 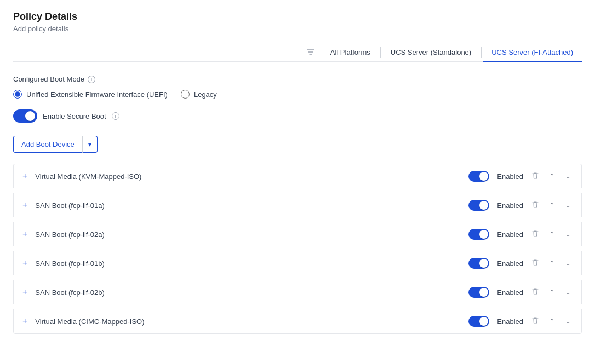 I want to click on add-boot-device-dropdown-button: ▾, so click(x=90, y=145).